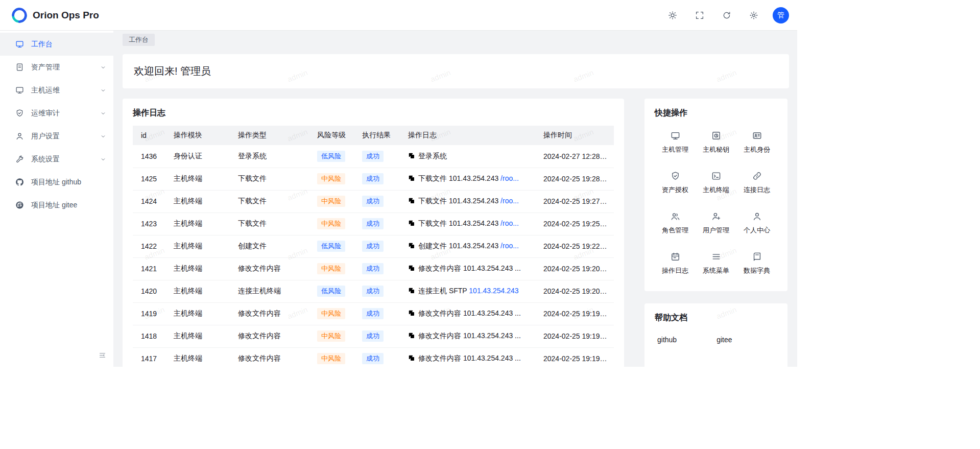 Image resolution: width=980 pixels, height=449 pixels. What do you see at coordinates (272, 246) in the screenshot?
I see `cell-type: 创建文件` at bounding box center [272, 246].